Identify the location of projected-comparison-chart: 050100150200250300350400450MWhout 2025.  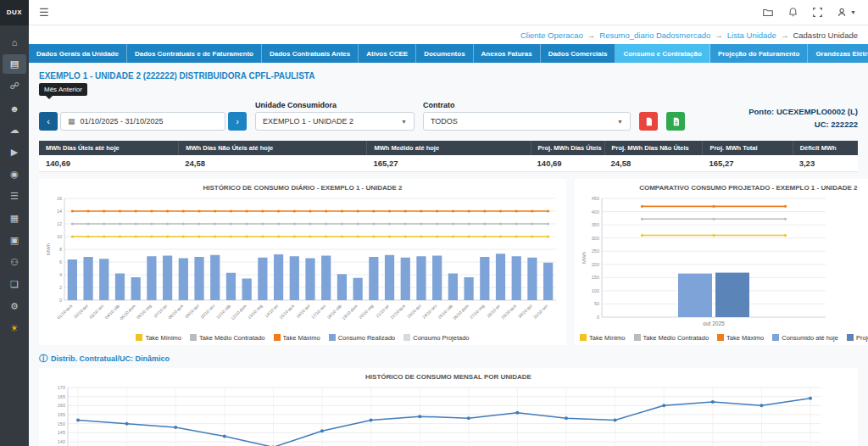
(724, 263).